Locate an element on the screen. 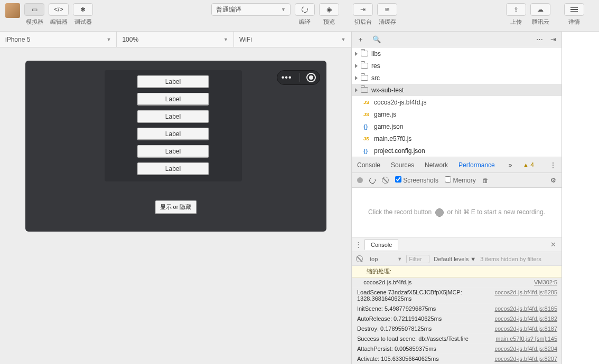 This screenshot has width=599, height=364. layers-icon: ≋ is located at coordinates (387, 9).